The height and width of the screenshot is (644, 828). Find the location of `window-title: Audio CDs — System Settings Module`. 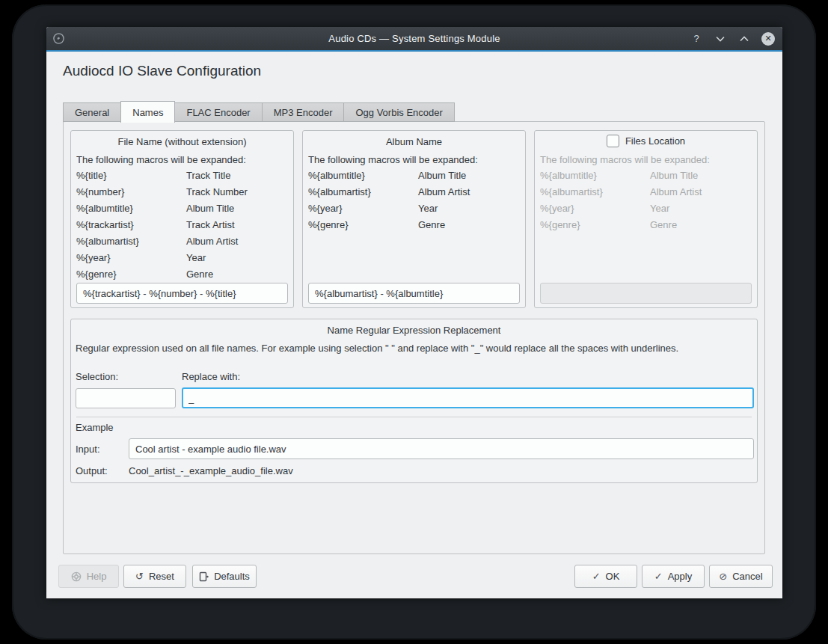

window-title: Audio CDs — System Settings Module is located at coordinates (414, 39).